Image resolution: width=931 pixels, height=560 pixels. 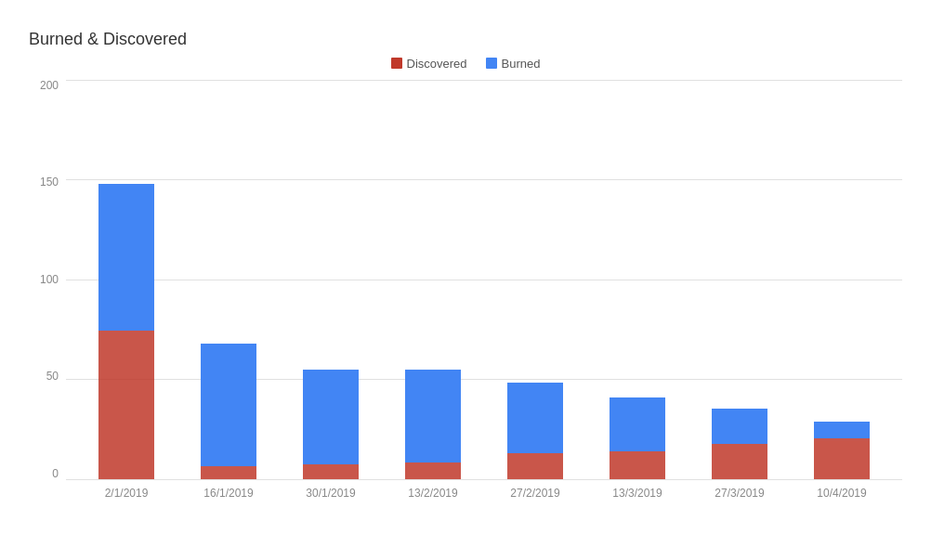 What do you see at coordinates (466, 63) in the screenshot?
I see `chart-legend: Discovered Burned` at bounding box center [466, 63].